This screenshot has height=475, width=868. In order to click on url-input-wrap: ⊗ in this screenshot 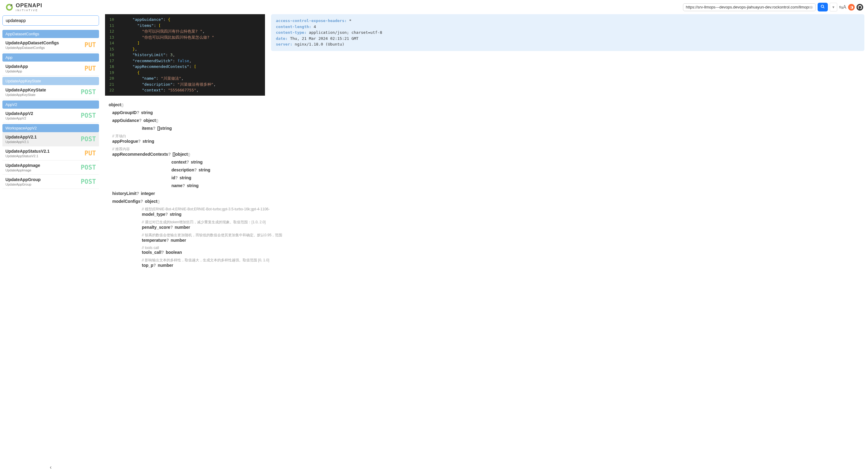, I will do `click(749, 7)`.